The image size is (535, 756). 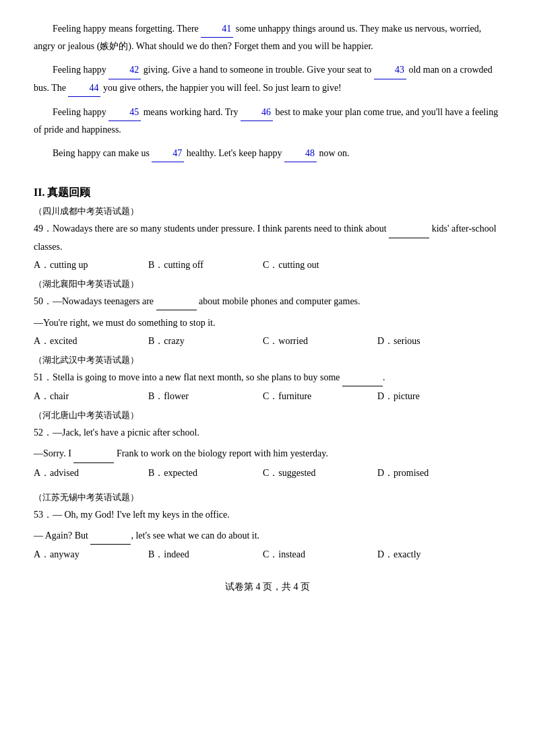 What do you see at coordinates (81, 70) in the screenshot?
I see `para2-text1: Feeling happy` at bounding box center [81, 70].